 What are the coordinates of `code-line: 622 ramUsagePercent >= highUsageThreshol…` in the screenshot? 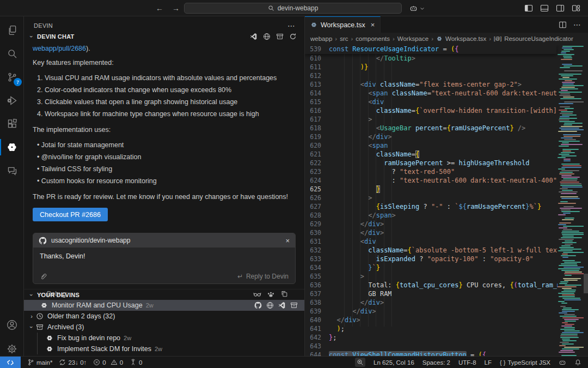 It's located at (431, 163).